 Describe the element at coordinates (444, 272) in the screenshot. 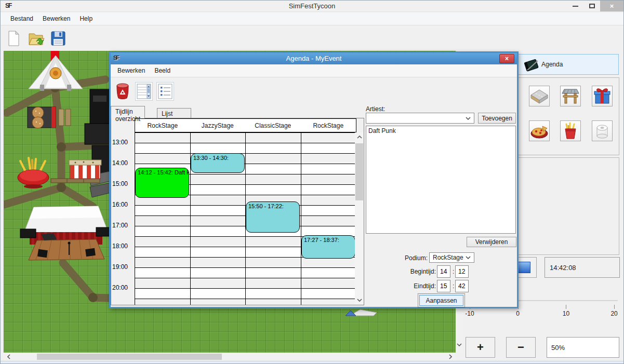

I see `start-hour-input` at that location.